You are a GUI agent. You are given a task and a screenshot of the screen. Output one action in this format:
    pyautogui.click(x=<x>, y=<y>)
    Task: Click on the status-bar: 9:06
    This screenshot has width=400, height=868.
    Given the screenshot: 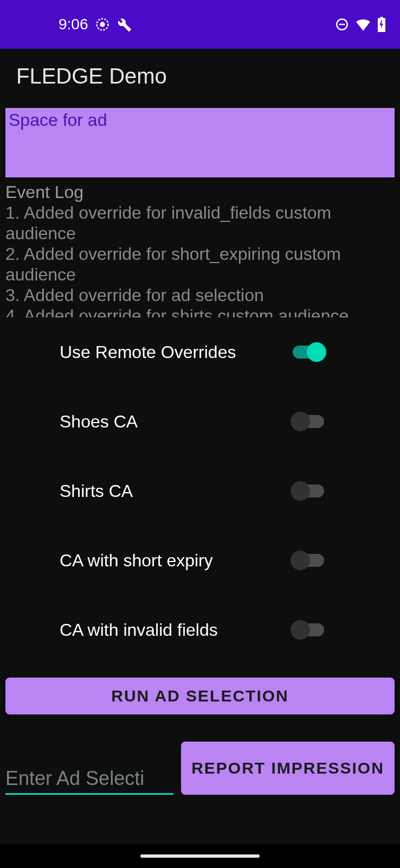 What is the action you would take?
    pyautogui.click(x=200, y=24)
    